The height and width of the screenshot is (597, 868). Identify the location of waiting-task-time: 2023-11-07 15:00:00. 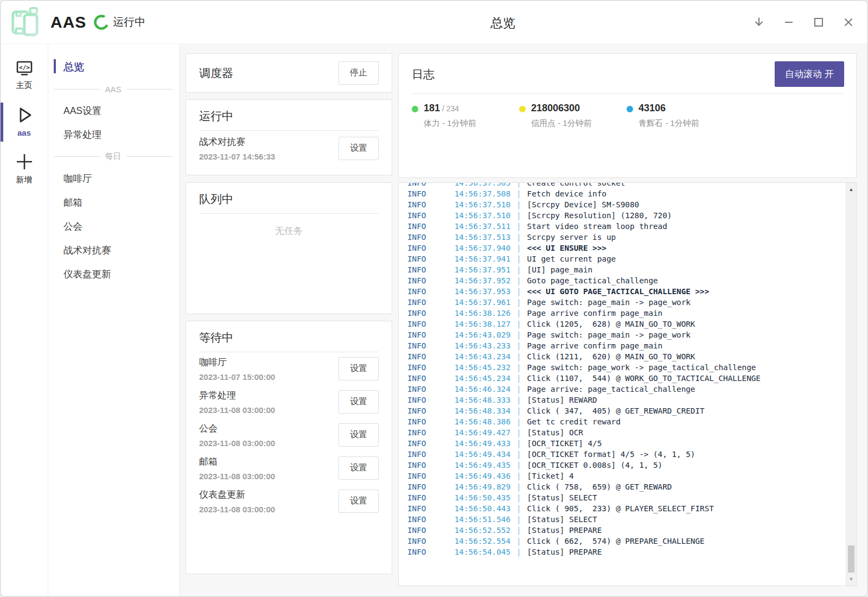
(237, 377).